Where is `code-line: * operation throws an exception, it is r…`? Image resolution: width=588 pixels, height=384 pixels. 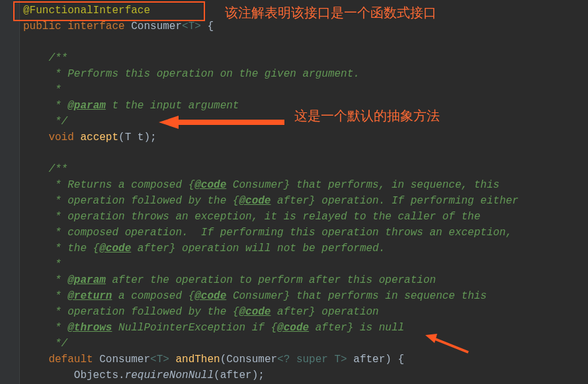
code-line: * operation throws an exception, it is r… is located at coordinates (306, 217).